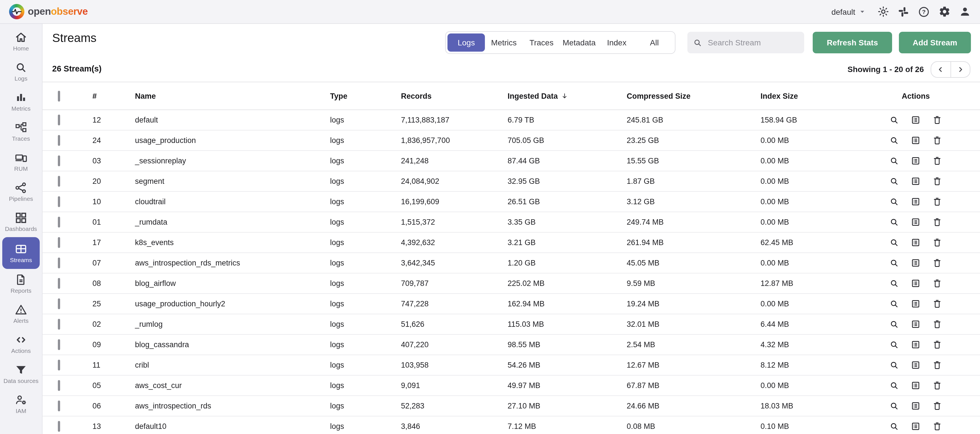  What do you see at coordinates (233, 345) in the screenshot?
I see `cell-name: blog_cassandra` at bounding box center [233, 345].